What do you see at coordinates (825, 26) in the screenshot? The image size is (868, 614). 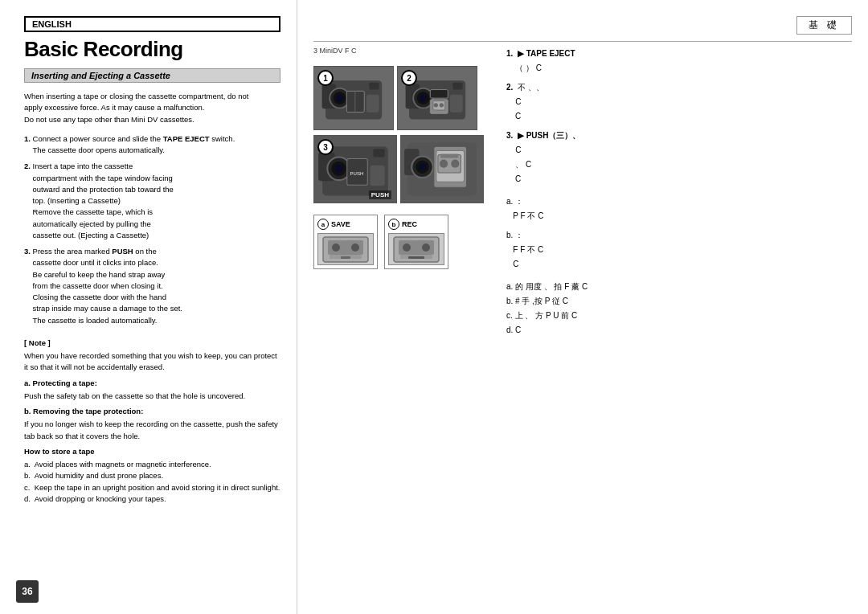 I see `chinese-title: 基 礎` at bounding box center [825, 26].